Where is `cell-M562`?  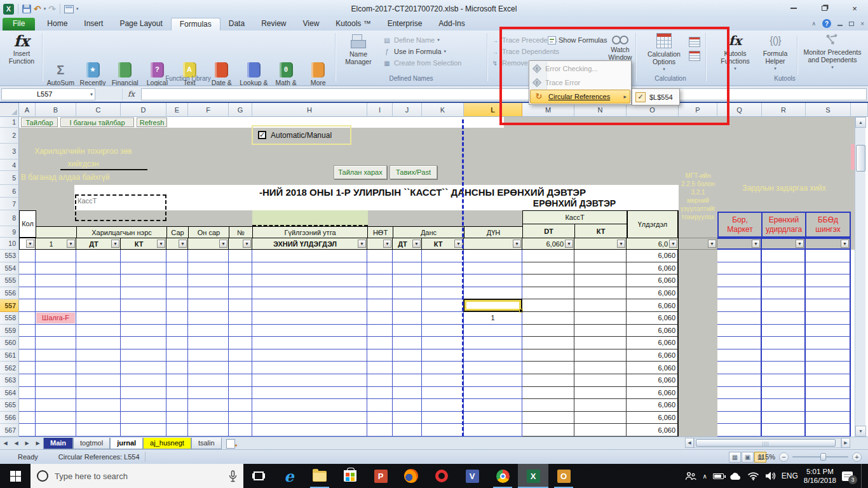 cell-M562 is located at coordinates (548, 368).